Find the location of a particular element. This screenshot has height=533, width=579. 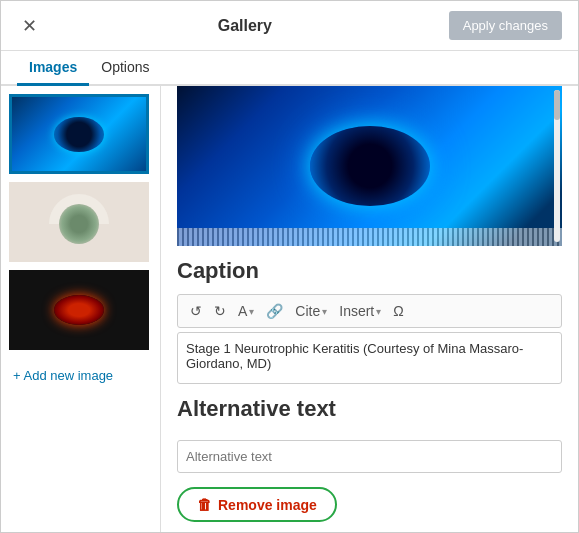

remove-image-button: 🗑 Remove image is located at coordinates (257, 504).